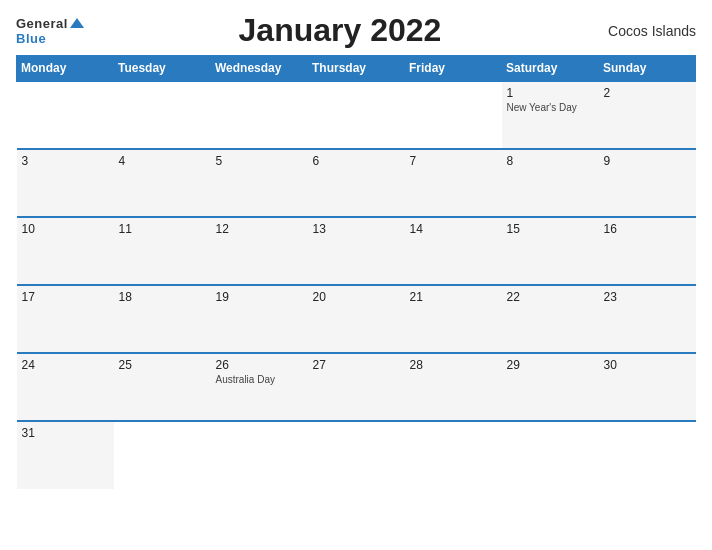  I want to click on calendar-day-cell: 29, so click(550, 387).